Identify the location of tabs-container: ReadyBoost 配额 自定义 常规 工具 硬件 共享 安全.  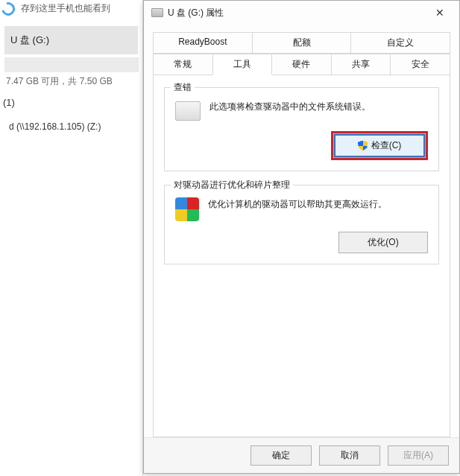
(301, 50).